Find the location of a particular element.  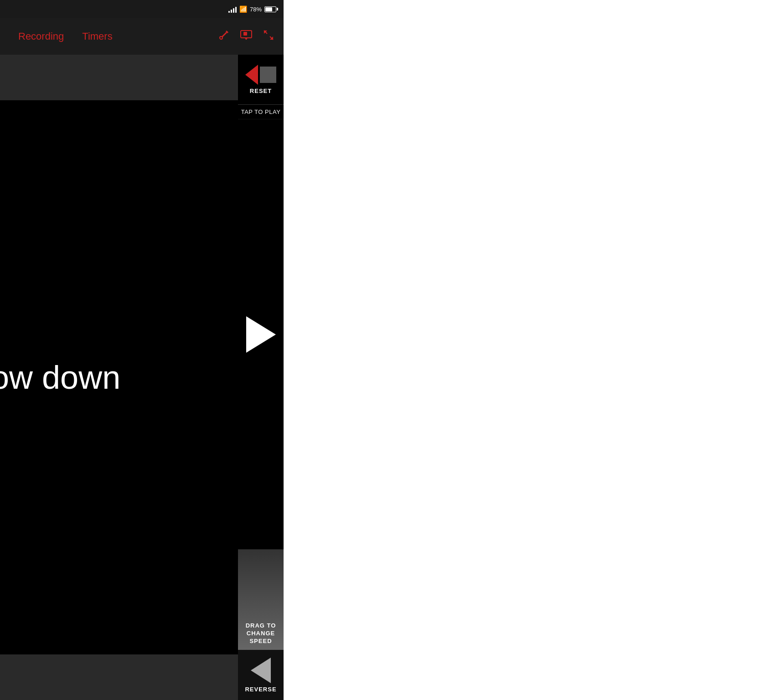

screen-icon is located at coordinates (246, 36).